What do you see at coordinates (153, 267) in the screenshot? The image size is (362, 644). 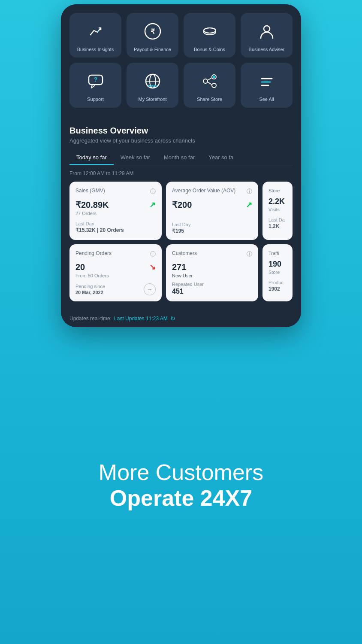 I see `trend-down-icon-pending-orders: ↘` at bounding box center [153, 267].